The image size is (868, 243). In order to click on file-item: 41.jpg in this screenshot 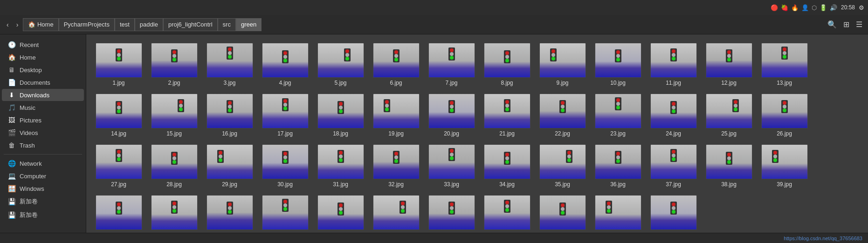, I will do `click(174, 212)`.